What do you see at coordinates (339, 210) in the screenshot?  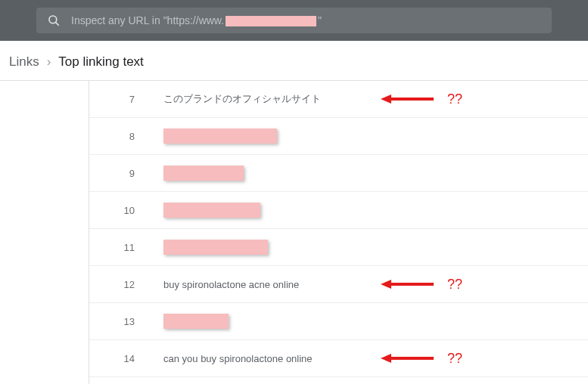 I see `table-row: 10` at bounding box center [339, 210].